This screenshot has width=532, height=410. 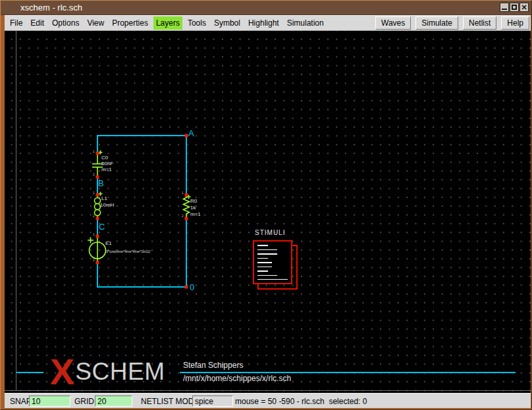 I want to click on menu-file: File, so click(x=16, y=23).